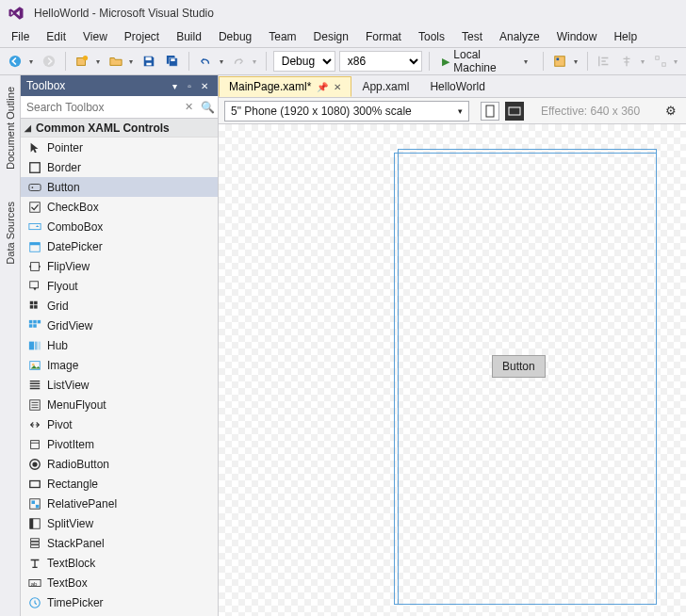 This screenshot has width=686, height=616. What do you see at coordinates (119, 326) in the screenshot?
I see `toolbox-item-gridview: GridView` at bounding box center [119, 326].